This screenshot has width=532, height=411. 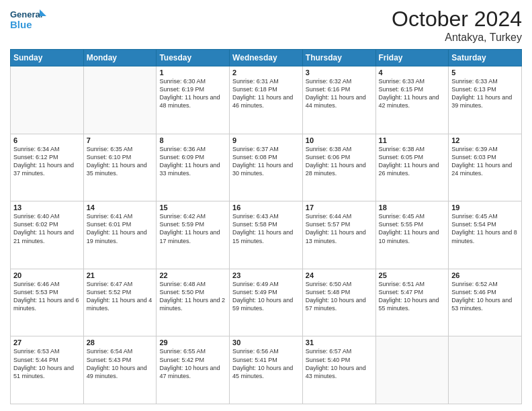 What do you see at coordinates (339, 161) in the screenshot?
I see `day-info: Sunrise: 6:38 AM Sunset: 6:06 PM Dayligh…` at bounding box center [339, 161].